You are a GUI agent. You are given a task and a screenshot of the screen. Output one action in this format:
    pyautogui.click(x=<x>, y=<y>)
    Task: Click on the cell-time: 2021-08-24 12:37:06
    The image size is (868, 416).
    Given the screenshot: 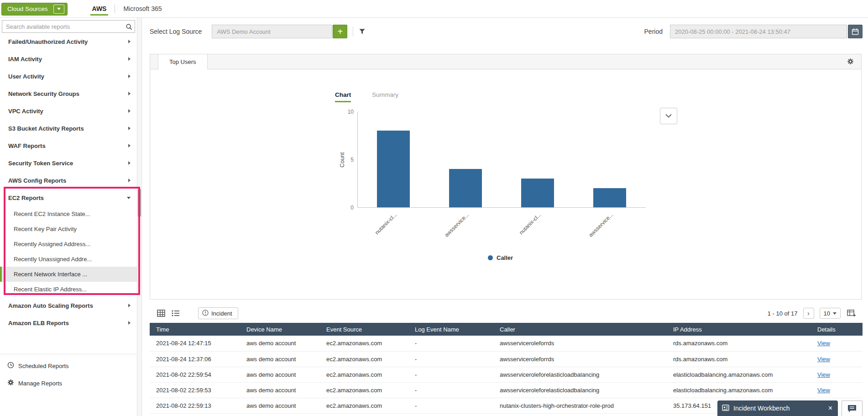 What is the action you would take?
    pyautogui.click(x=195, y=359)
    